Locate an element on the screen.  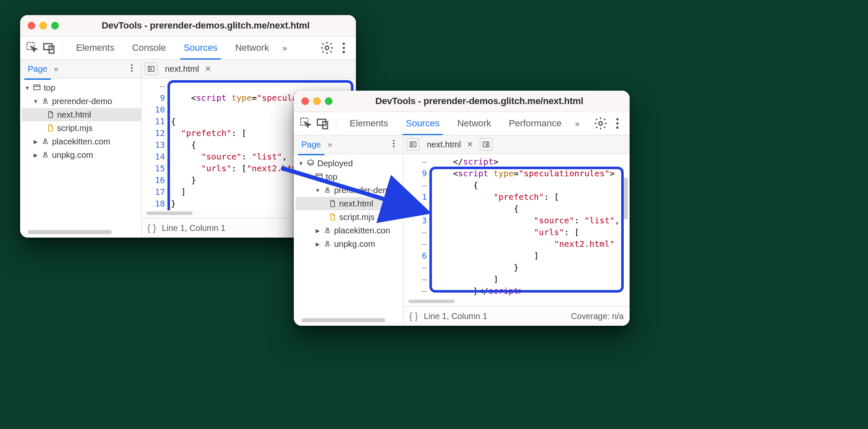
tree-placekitten: ▶ placekitten.con is located at coordinates (349, 230).